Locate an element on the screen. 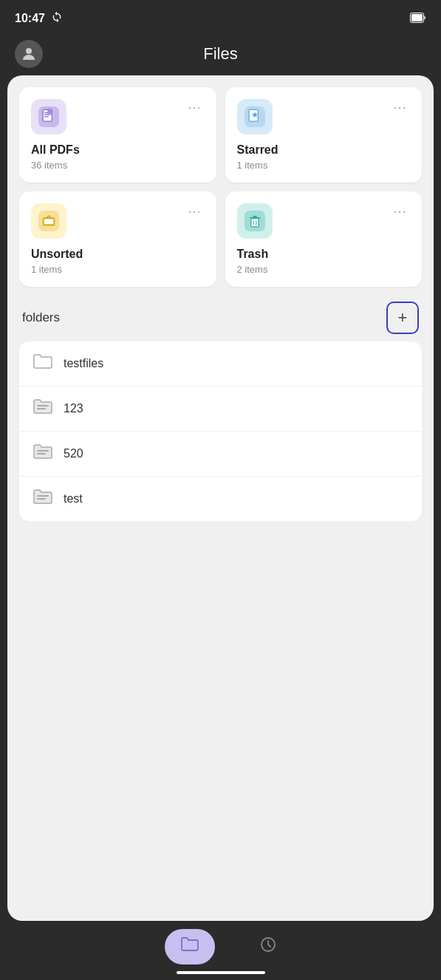 The image size is (441, 980). bottom-nav-wrap is located at coordinates (220, 950).